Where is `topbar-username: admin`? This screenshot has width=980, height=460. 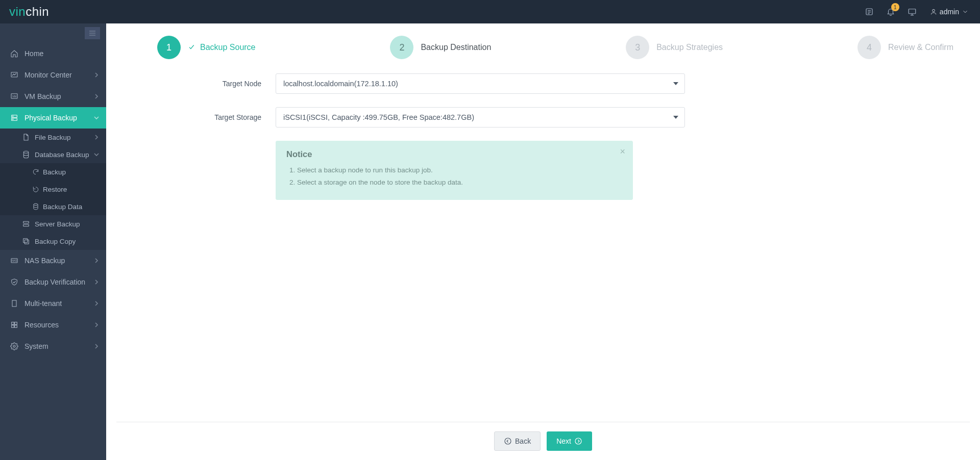
topbar-username: admin is located at coordinates (949, 12).